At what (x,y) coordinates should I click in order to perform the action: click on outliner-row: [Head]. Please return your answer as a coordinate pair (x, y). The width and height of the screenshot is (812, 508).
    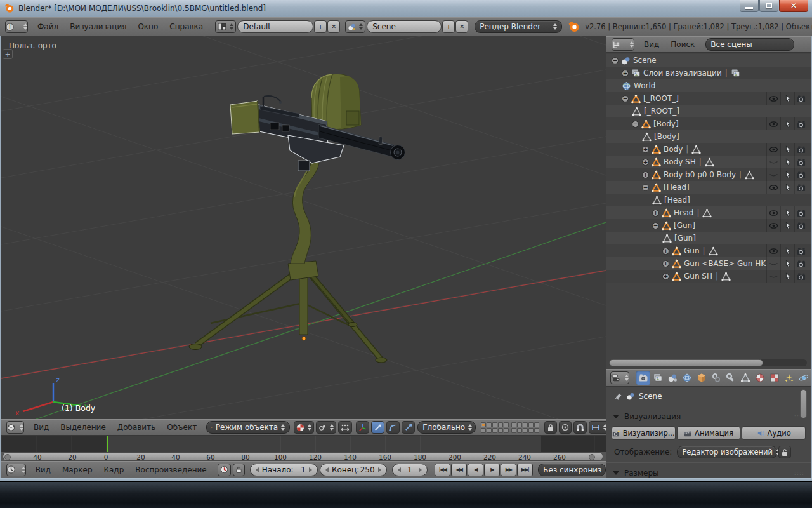
    Looking at the image, I should click on (709, 200).